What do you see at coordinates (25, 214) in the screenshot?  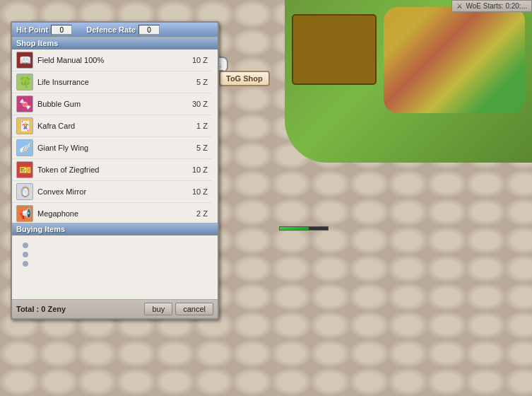 I see `item-icon: 📢` at bounding box center [25, 214].